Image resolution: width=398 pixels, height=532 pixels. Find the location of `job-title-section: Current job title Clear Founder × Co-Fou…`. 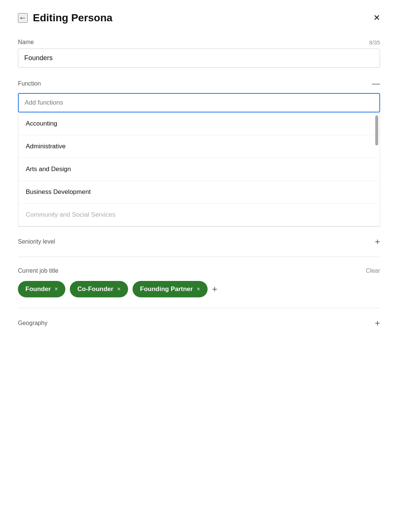

job-title-section: Current job title Clear Founder × Co-Fou… is located at coordinates (199, 282).